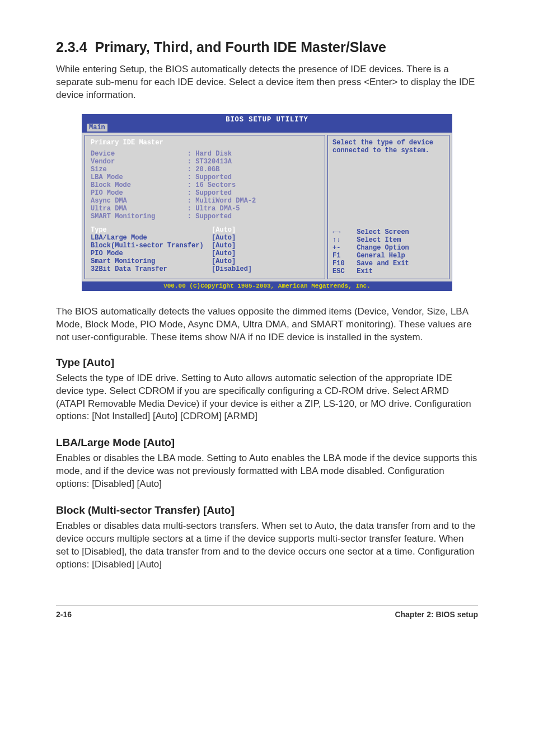 The height and width of the screenshot is (756, 534). What do you see at coordinates (205, 185) in the screenshot?
I see `bios-info-block: Device : Hard DiskVendor : ST320413ASize…` at bounding box center [205, 185].